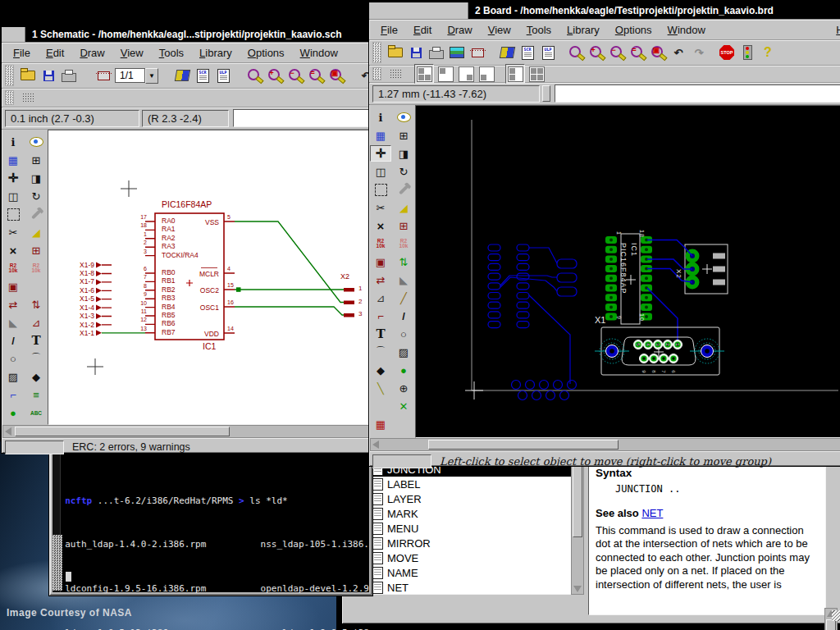 The image size is (840, 630). Describe the element at coordinates (477, 52) in the screenshot. I see `schematic-button` at that location.